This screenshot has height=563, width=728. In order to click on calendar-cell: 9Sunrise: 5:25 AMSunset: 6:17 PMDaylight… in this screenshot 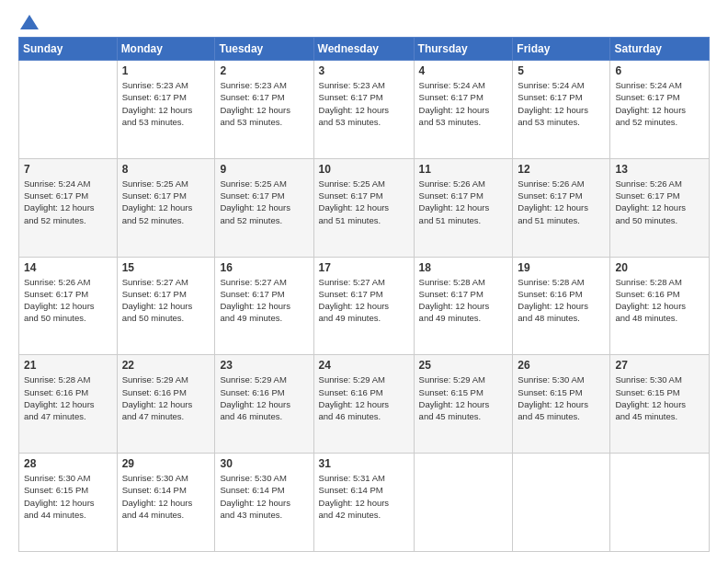, I will do `click(265, 208)`.